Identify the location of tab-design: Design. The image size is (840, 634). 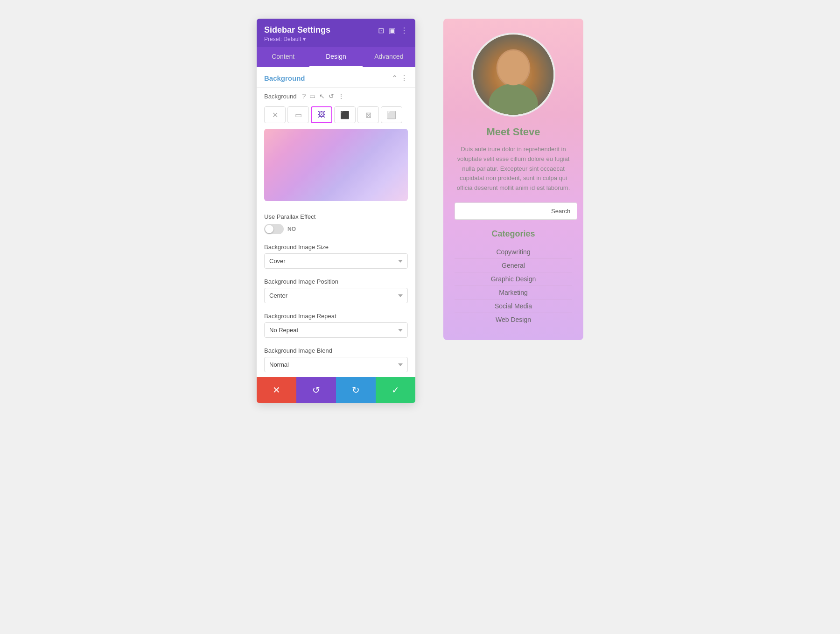
(336, 57).